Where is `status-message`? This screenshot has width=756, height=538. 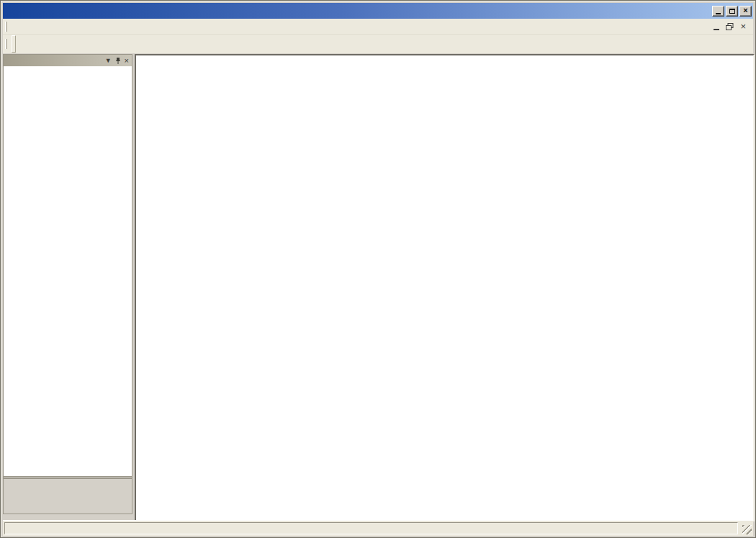
status-message is located at coordinates (372, 529).